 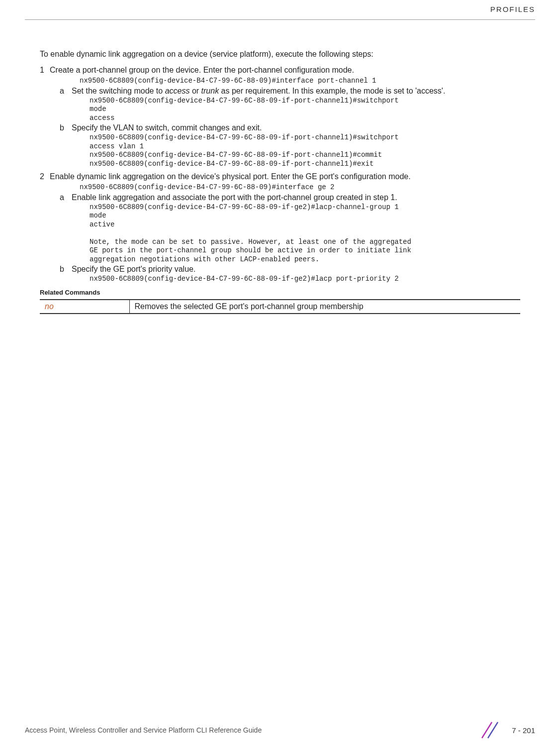 I want to click on chapter-header: PROFILES, so click(x=280, y=10).